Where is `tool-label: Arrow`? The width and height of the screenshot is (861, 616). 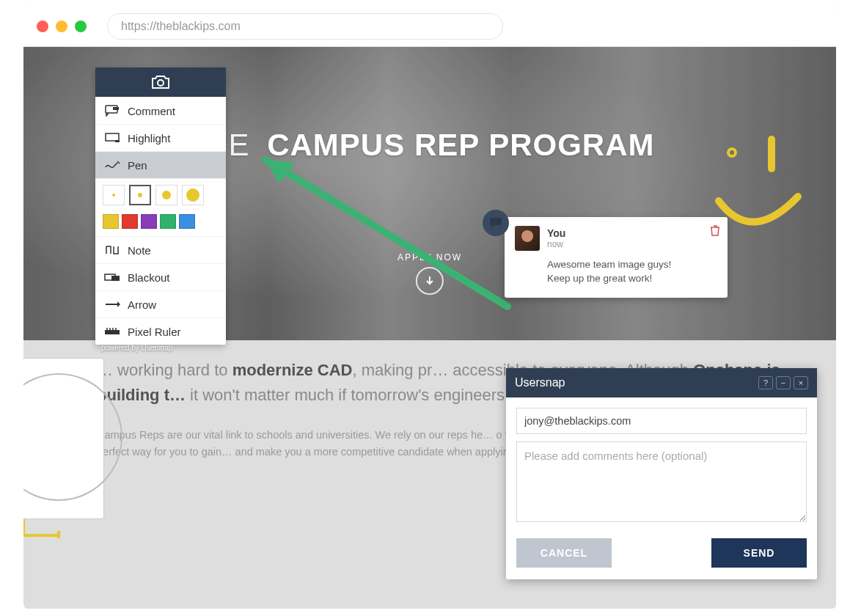 tool-label: Arrow is located at coordinates (142, 305).